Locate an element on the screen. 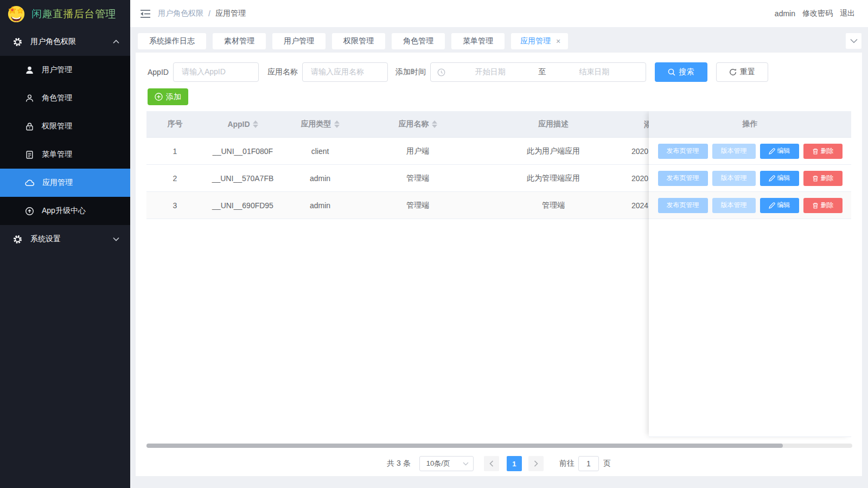 The height and width of the screenshot is (488, 868). filter-bar: AppID 请输入AppID 应用名称 请输入应用名称 添加时间 开始日期 至 … is located at coordinates (458, 72).